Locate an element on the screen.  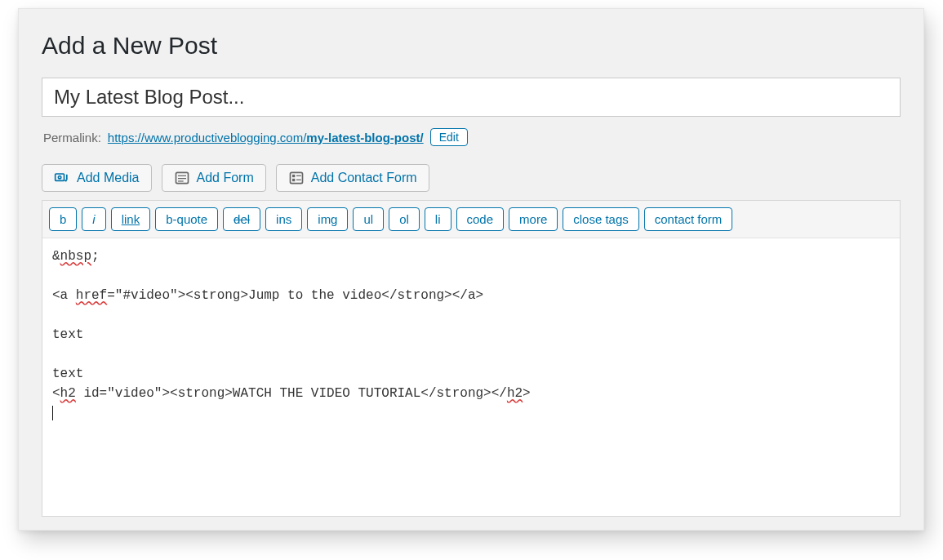
quicktags-toolbar: b i link b-quote del ins img ul ol li co… is located at coordinates (471, 220).